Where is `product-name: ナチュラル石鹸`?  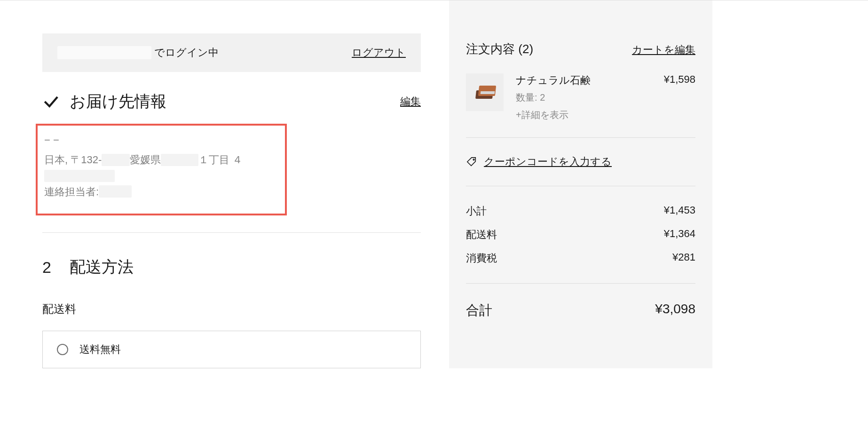
product-name: ナチュラル石鹸 is located at coordinates (553, 80).